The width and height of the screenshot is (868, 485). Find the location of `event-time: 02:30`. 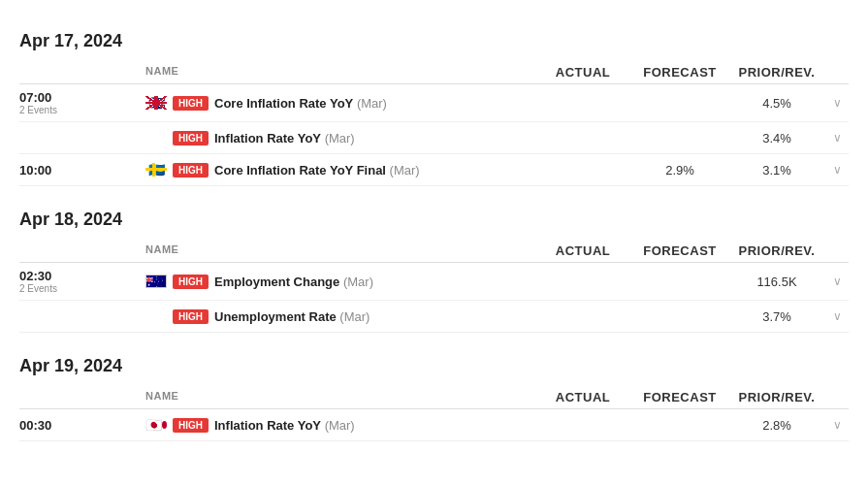

event-time: 02:30 is located at coordinates (82, 275).